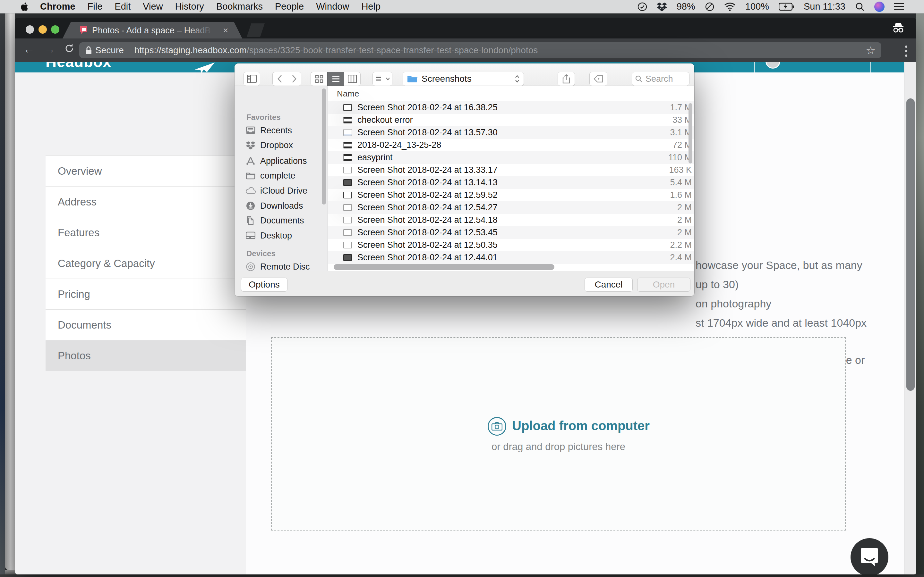 This screenshot has height=577, width=924. I want to click on sidebar-scrollbar-thumb, so click(324, 147).